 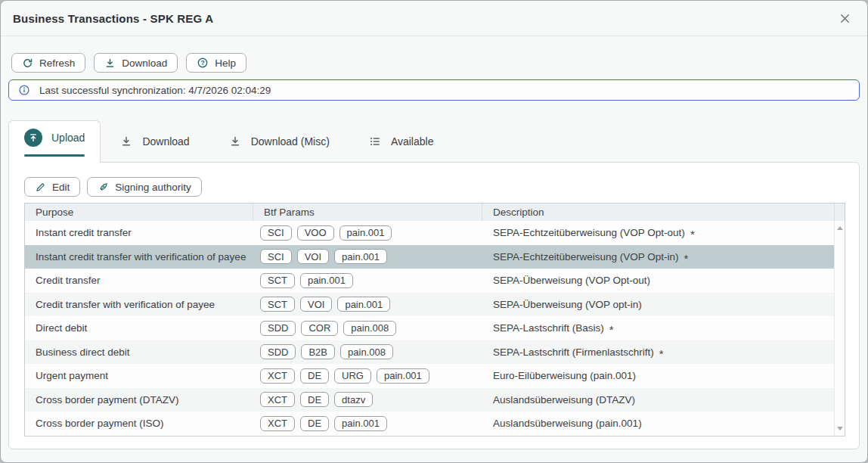 I want to click on vertical-scrollbar, so click(x=839, y=328).